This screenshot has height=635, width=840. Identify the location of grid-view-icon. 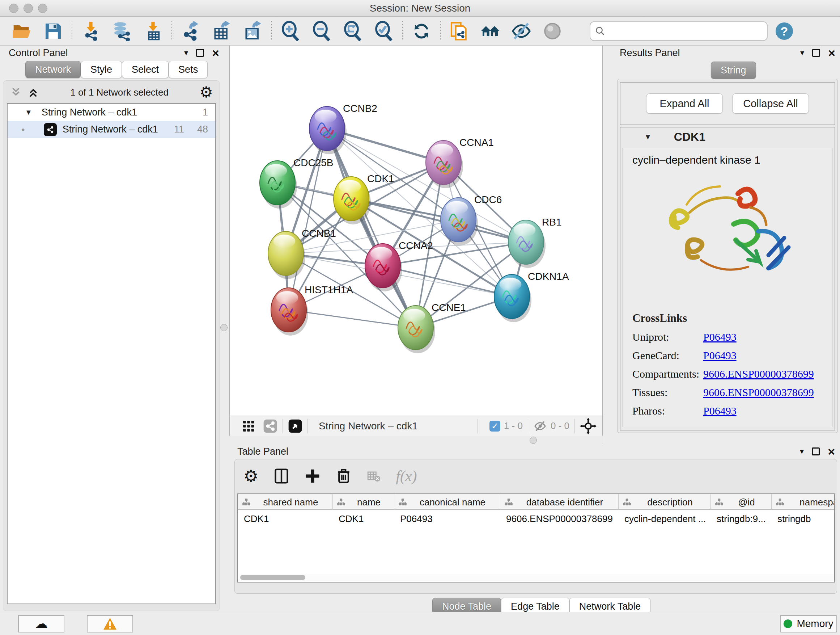
(248, 426).